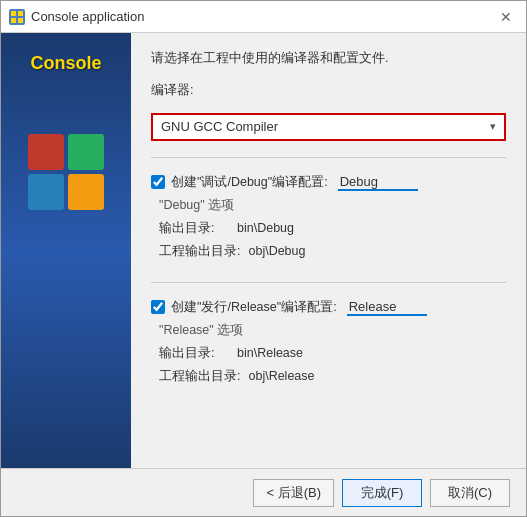  I want to click on app-icon, so click(17, 17).